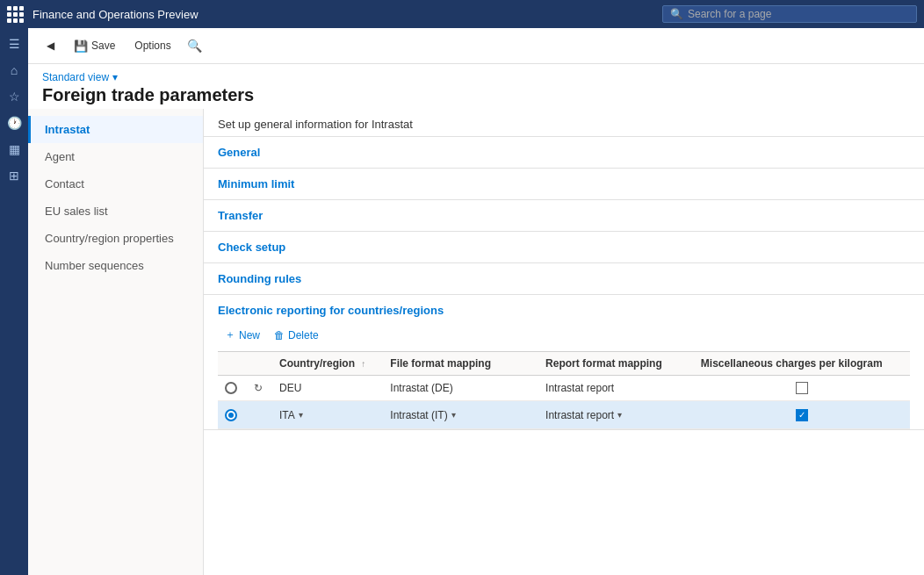 The height and width of the screenshot is (575, 924). I want to click on table-row: ITA ▾ Intrastat (IT) ▾, so click(564, 415).